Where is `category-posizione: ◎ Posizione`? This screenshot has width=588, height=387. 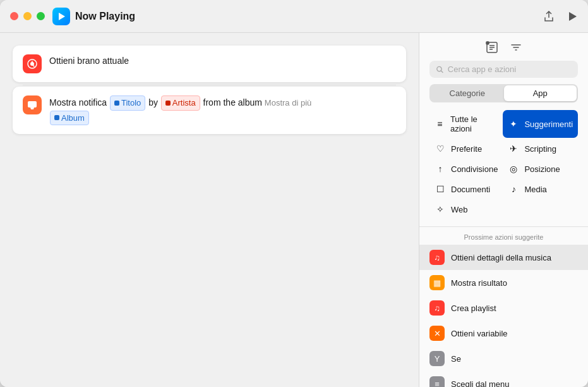 category-posizione: ◎ Posizione is located at coordinates (541, 169).